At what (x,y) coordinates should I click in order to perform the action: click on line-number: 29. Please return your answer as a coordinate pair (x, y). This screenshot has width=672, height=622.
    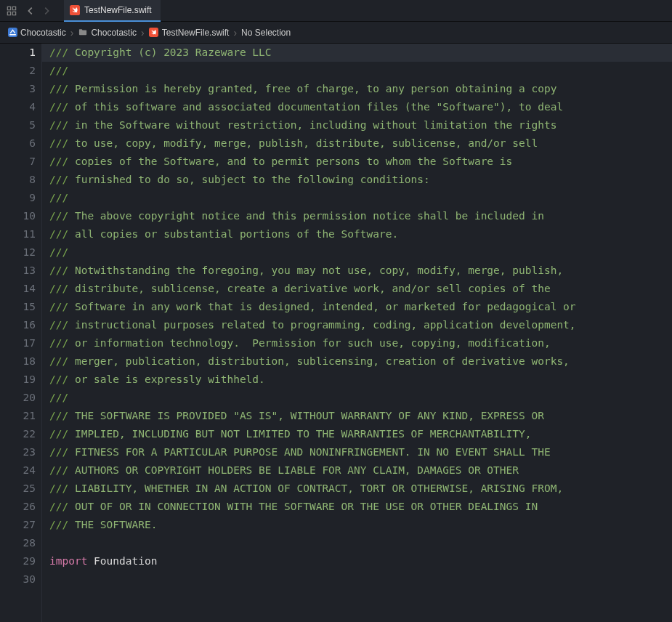
    Looking at the image, I should click on (17, 561).